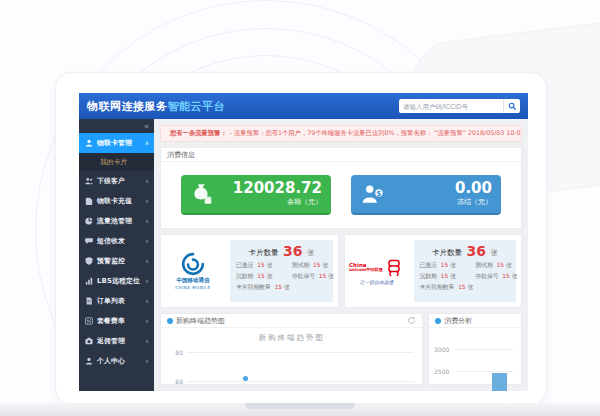  Describe the element at coordinates (282, 271) in the screenshot. I see `china-mobile-stats: 卡片数量 36 张 已激活 15张 测试期 15张 沉默期 15张 停机保号 1…` at that location.